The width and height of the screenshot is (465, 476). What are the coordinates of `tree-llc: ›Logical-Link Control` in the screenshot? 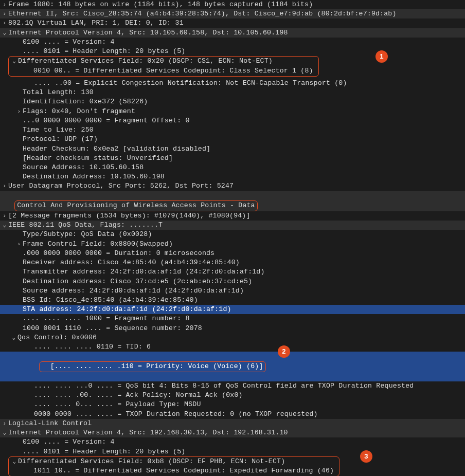 It's located at (233, 424).